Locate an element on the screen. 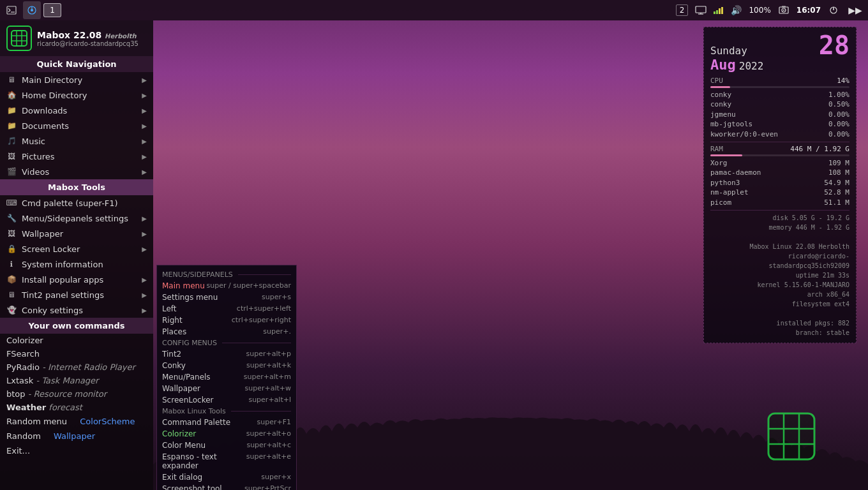 The image size is (868, 490). sysinfo-ram-p1: pamac-daemon 108 M is located at coordinates (780, 172).